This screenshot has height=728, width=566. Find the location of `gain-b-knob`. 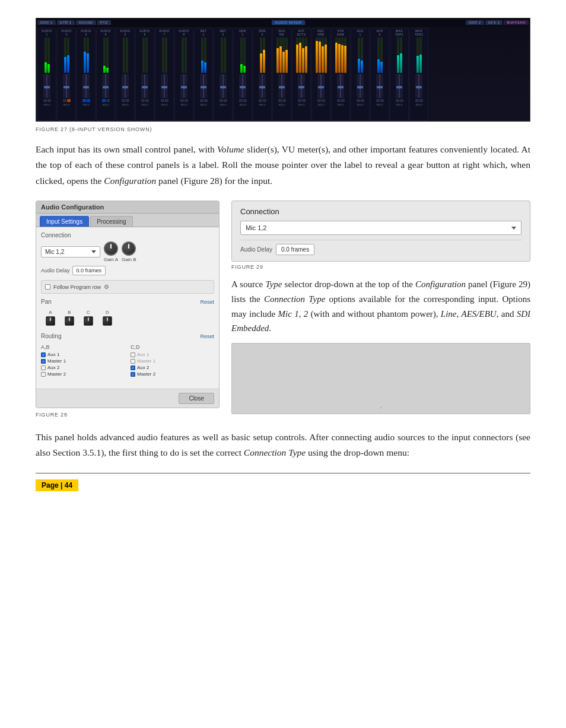

gain-b-knob is located at coordinates (129, 249).